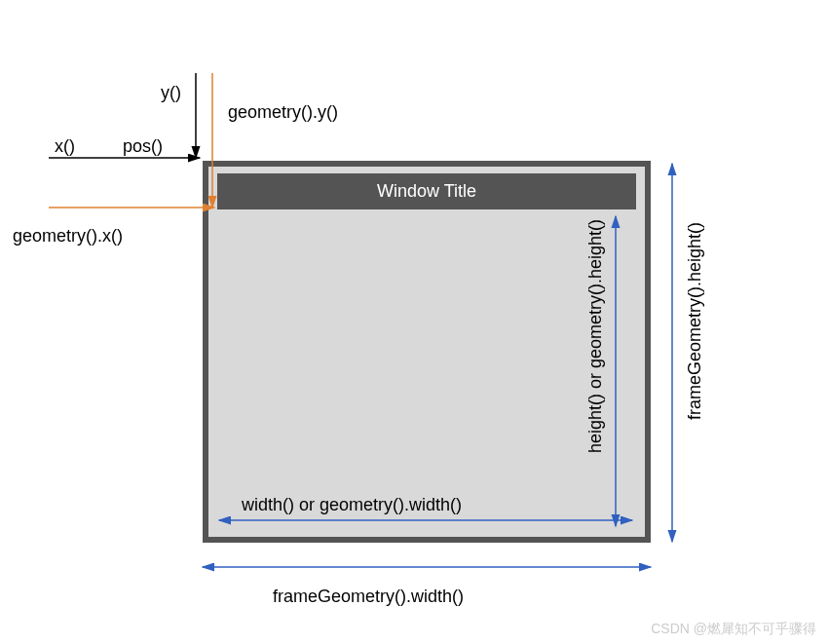  Describe the element at coordinates (427, 191) in the screenshot. I see `window-title-text: Window Title` at that location.